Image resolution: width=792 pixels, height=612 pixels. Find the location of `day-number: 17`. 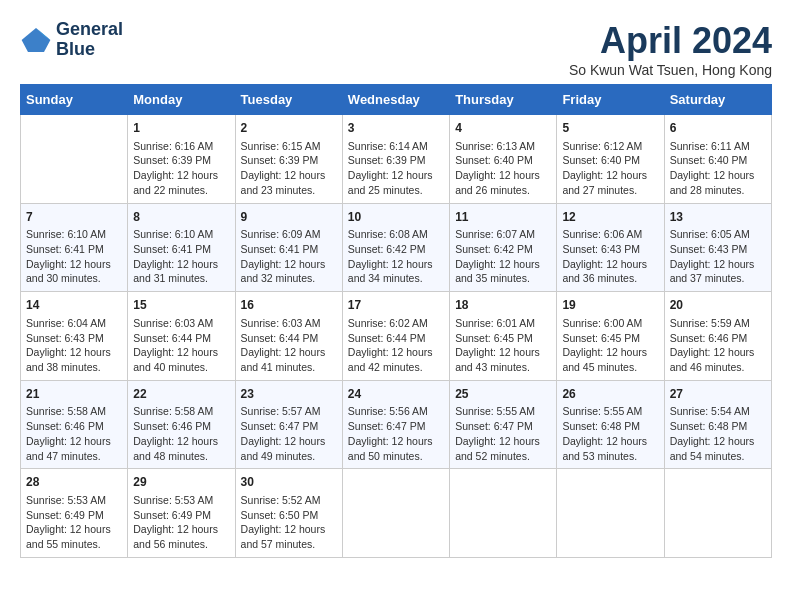

day-number: 17 is located at coordinates (396, 306).